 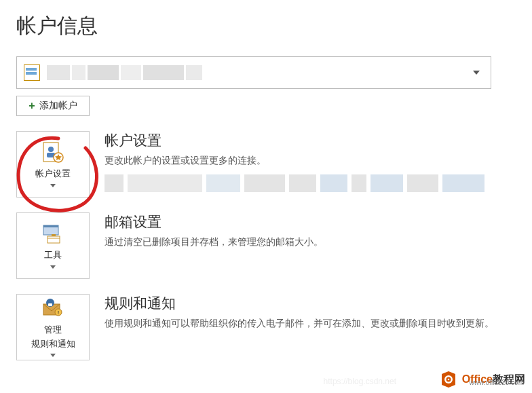 I want to click on section-desc-mailbox: 通过清空已删除项目并存档，来管理您的邮箱大小。, so click(x=310, y=242).